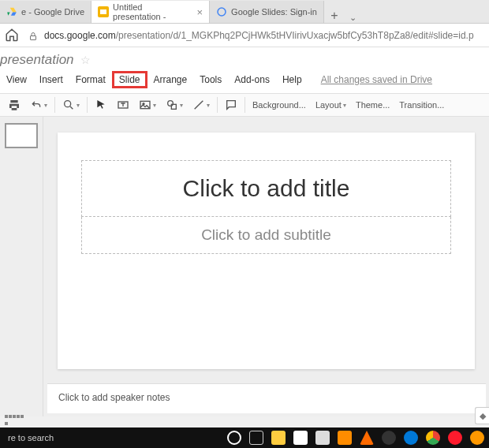  What do you see at coordinates (231, 105) in the screenshot?
I see `comment-button` at bounding box center [231, 105].